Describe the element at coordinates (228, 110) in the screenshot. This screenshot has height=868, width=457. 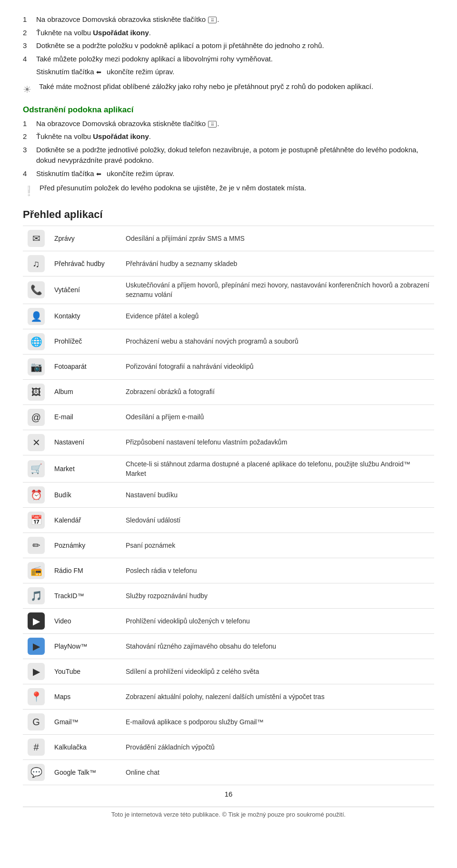
I see `section-heading: Odstranění podokna aplikací` at that location.